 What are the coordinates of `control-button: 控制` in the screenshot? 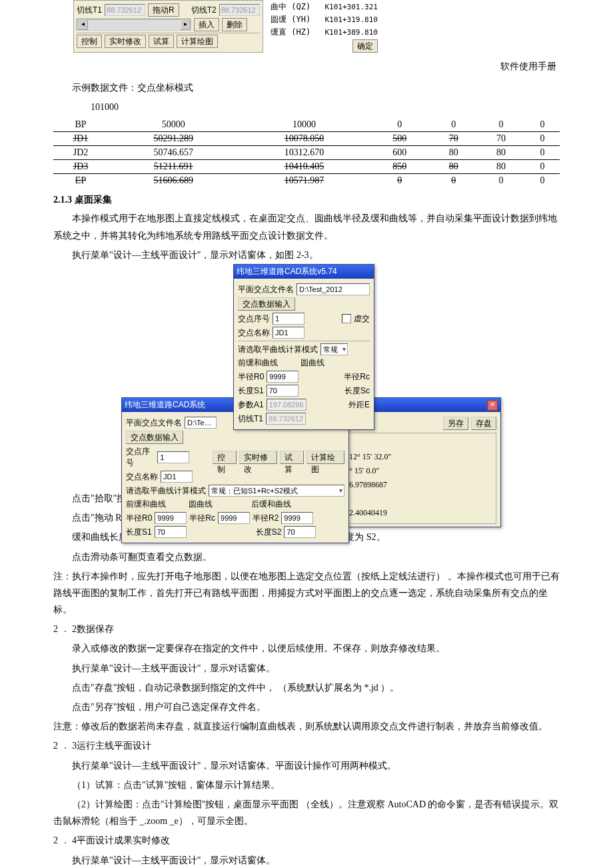 It's located at (89, 41).